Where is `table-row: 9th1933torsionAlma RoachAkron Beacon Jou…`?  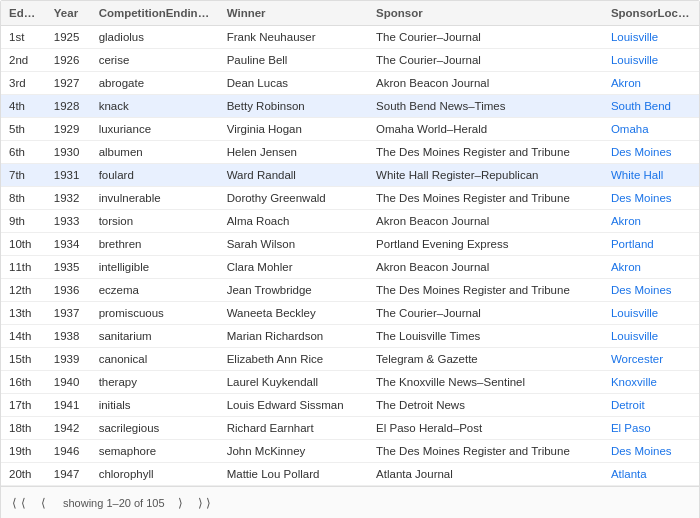 table-row: 9th1933torsionAlma RoachAkron Beacon Jou… is located at coordinates (350, 222).